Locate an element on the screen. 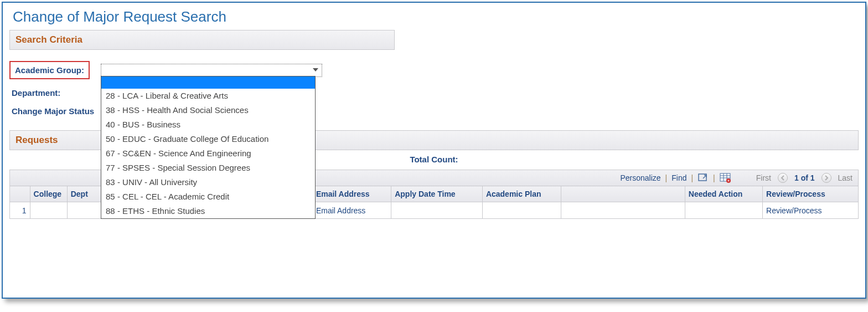 This screenshot has height=312, width=868. prev-arrow-icon is located at coordinates (783, 178).